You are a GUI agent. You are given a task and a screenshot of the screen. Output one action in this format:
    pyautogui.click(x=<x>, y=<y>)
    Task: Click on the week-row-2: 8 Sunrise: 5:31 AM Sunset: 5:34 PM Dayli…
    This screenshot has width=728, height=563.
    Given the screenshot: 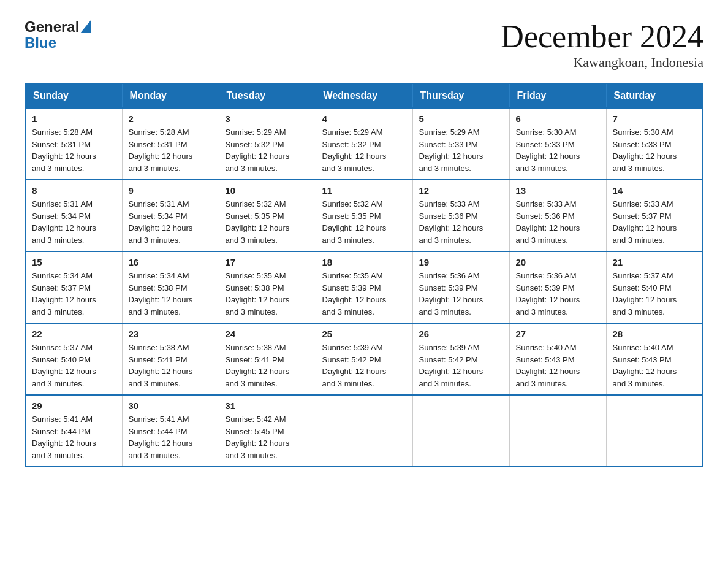 What is the action you would take?
    pyautogui.click(x=364, y=216)
    